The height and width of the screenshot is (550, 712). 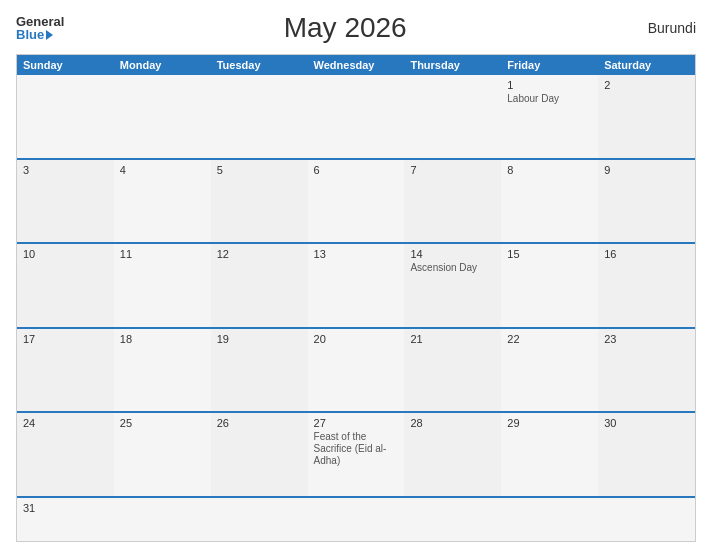 What do you see at coordinates (452, 339) in the screenshot?
I see `day-number: 21` at bounding box center [452, 339].